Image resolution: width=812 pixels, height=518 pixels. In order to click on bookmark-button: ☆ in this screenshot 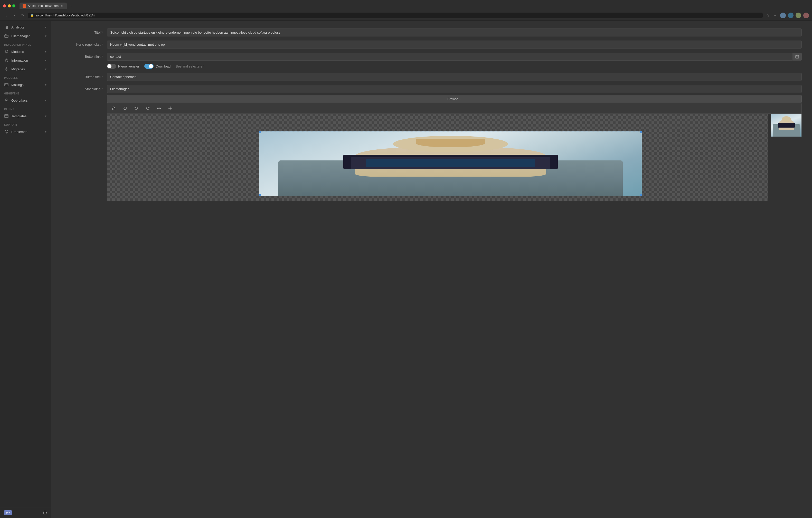, I will do `click(767, 16)`.